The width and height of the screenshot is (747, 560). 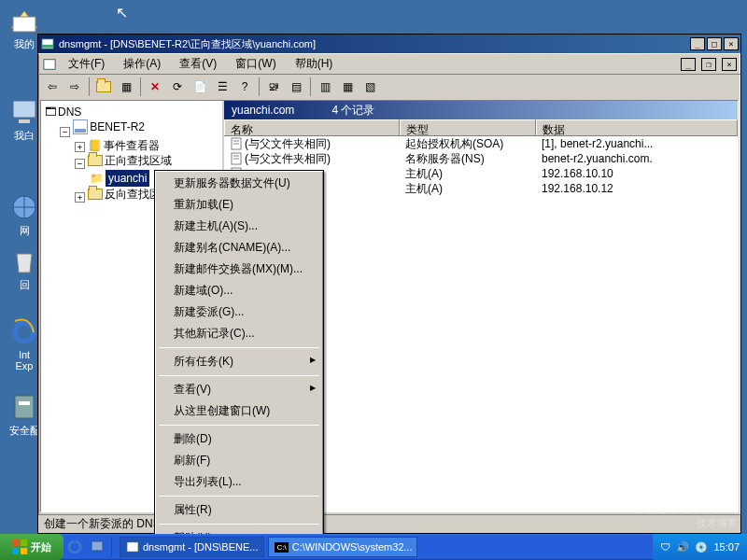 I want to click on app-icon, so click(x=48, y=44).